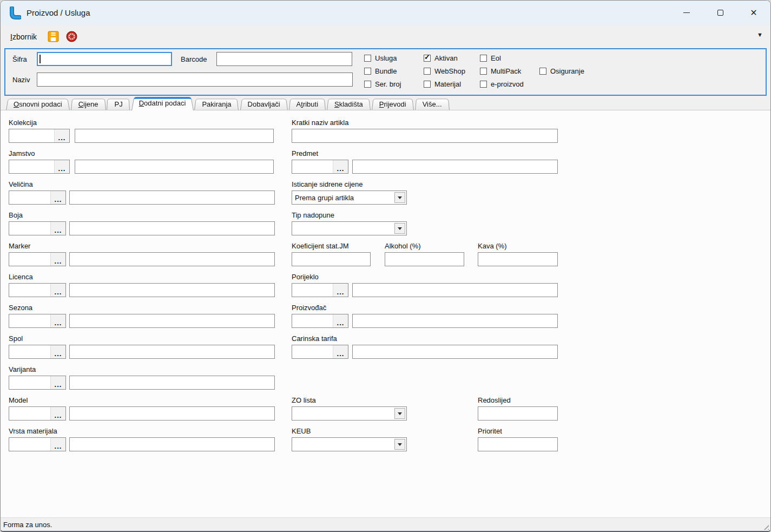  I want to click on close-button: ✕, so click(754, 13).